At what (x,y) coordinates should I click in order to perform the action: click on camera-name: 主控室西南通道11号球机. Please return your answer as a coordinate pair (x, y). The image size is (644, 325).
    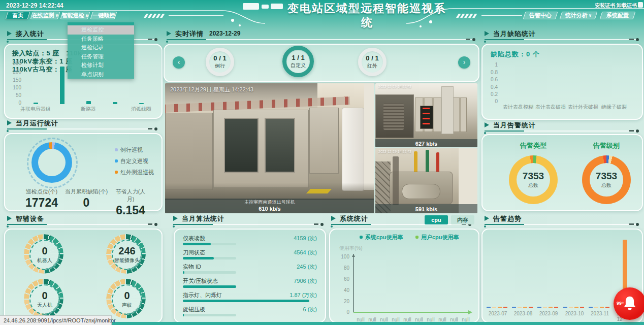
    Looking at the image, I should click on (270, 202).